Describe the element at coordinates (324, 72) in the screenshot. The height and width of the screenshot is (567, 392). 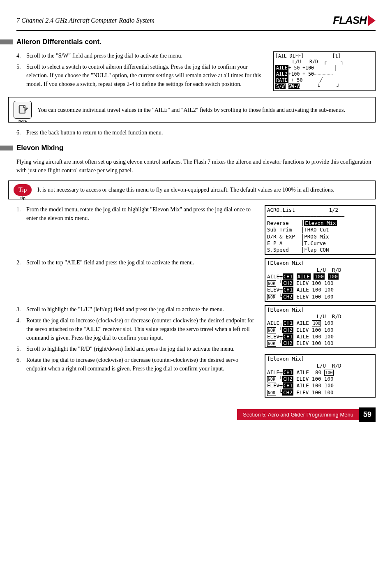
I see `lcd-ail-diff: [AIL DIFF] [1] L/U R/D ┌ ┐ AILE+ 50 +100…` at that location.